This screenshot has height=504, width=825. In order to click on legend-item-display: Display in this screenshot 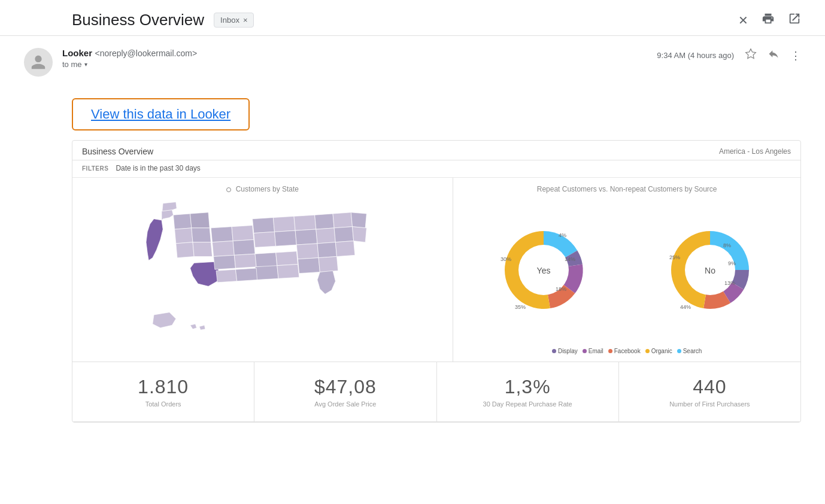, I will do `click(565, 351)`.